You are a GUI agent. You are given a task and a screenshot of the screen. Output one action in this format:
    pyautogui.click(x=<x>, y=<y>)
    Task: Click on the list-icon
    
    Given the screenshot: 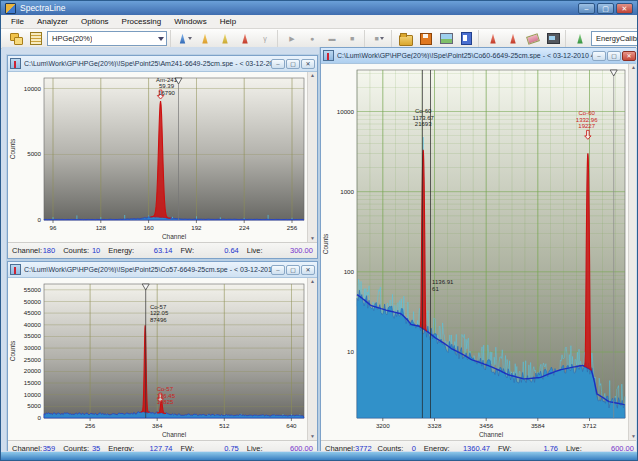 What is the action you would take?
    pyautogui.click(x=36, y=38)
    